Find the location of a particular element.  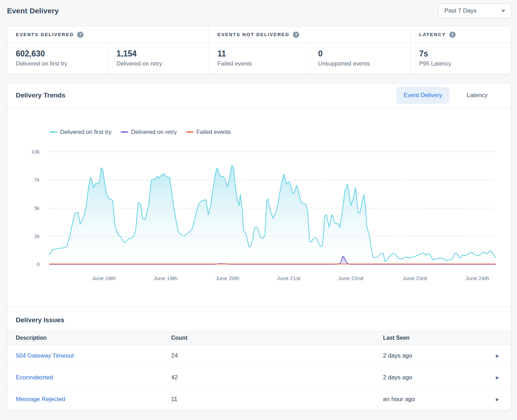

date-range-value: Past 7 Days is located at coordinates (461, 11).